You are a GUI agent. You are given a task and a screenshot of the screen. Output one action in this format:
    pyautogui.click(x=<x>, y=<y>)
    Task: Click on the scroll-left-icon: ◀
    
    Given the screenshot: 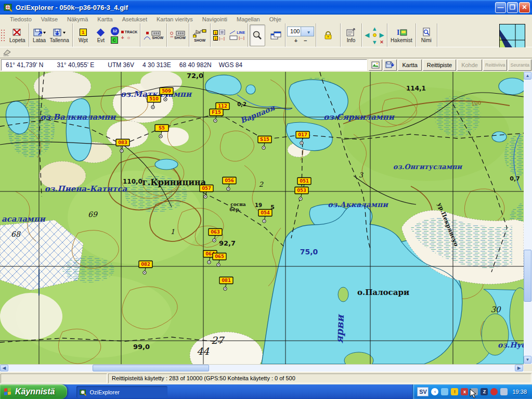 What is the action you would take?
    pyautogui.click(x=4, y=368)
    